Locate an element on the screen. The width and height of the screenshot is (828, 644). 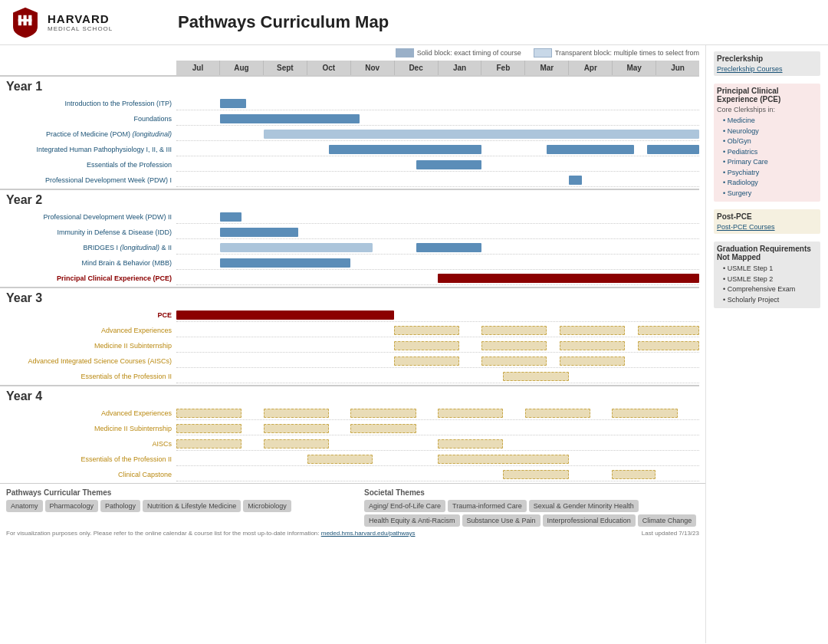
table-row: Advanced Experiences is located at coordinates (350, 413).